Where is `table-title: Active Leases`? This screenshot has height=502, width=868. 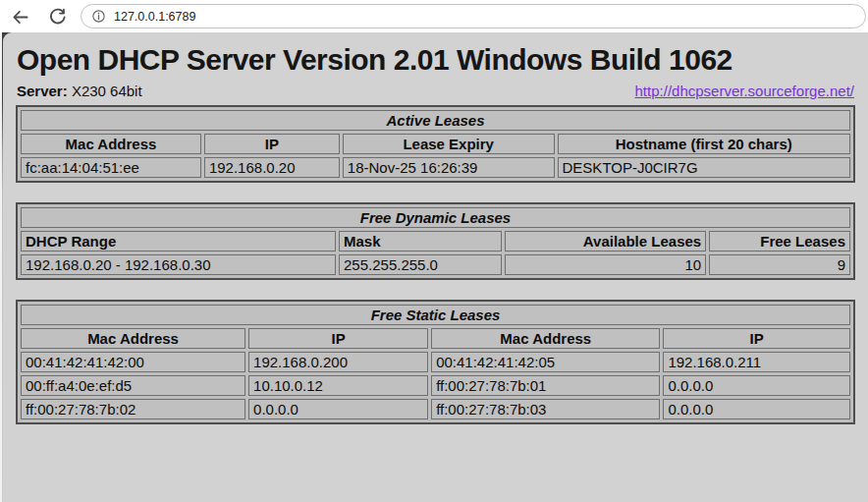 table-title: Active Leases is located at coordinates (436, 120).